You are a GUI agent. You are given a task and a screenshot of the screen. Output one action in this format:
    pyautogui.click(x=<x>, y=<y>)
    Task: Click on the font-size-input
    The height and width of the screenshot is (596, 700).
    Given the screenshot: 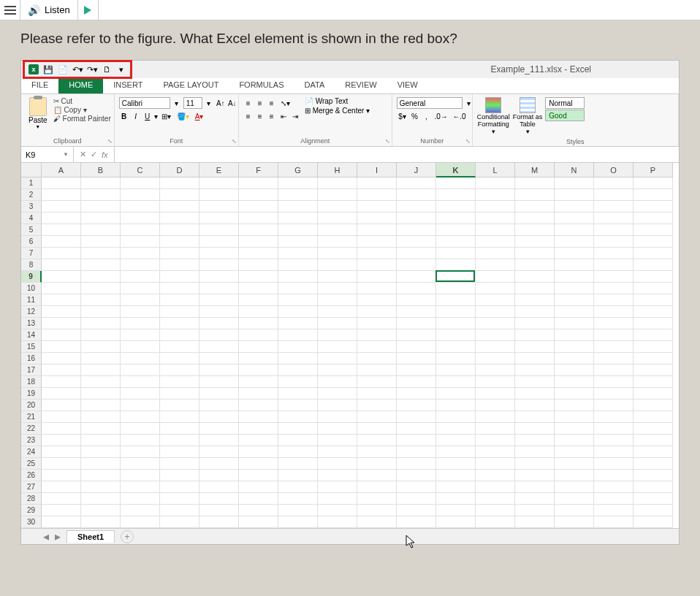 What is the action you would take?
    pyautogui.click(x=193, y=103)
    